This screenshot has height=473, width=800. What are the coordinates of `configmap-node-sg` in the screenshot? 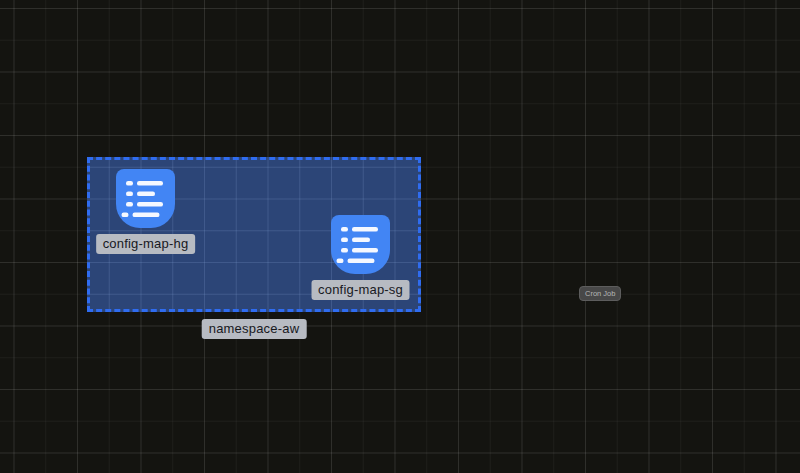 It's located at (360, 244).